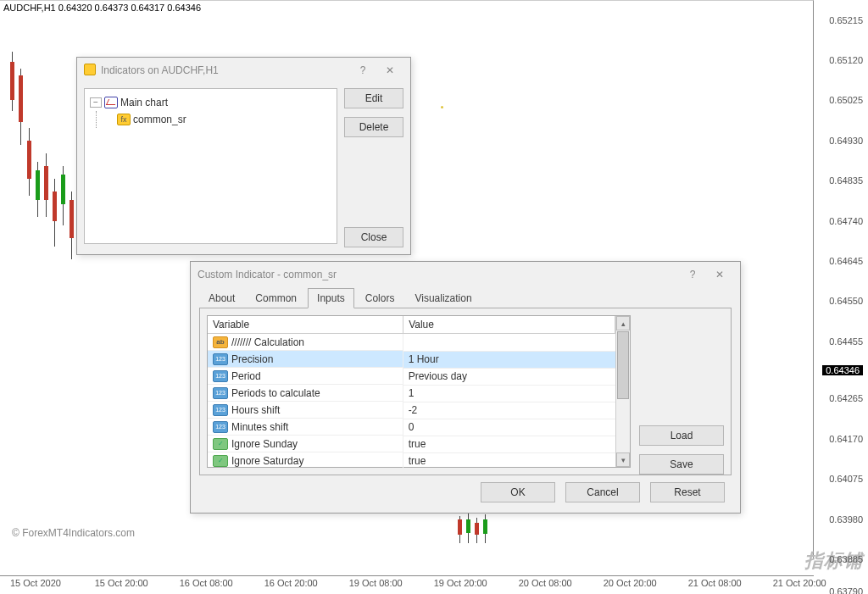 The height and width of the screenshot is (594, 868). What do you see at coordinates (465, 275) in the screenshot?
I see `dialog-titlebar: Custom Indicator - common_sr ? ✕` at bounding box center [465, 275].